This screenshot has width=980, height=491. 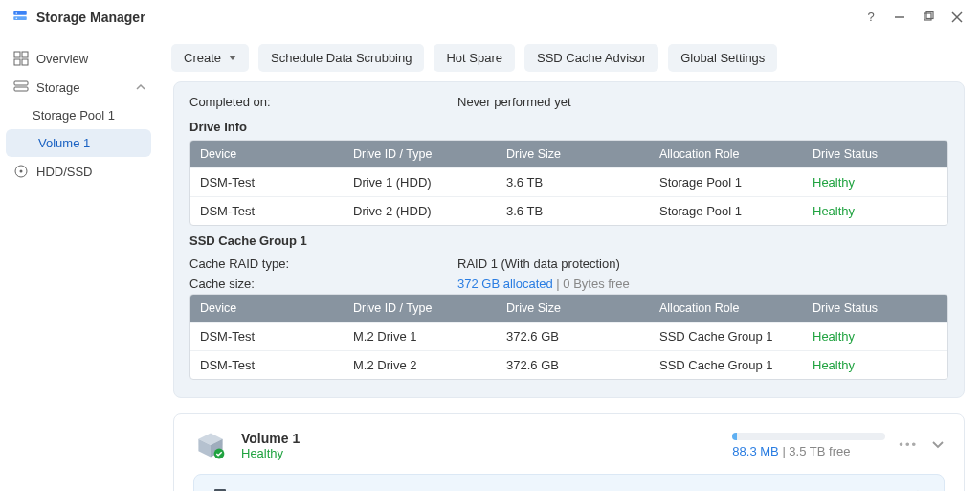 I want to click on titlebar: Storage Manager ?, so click(x=490, y=17).